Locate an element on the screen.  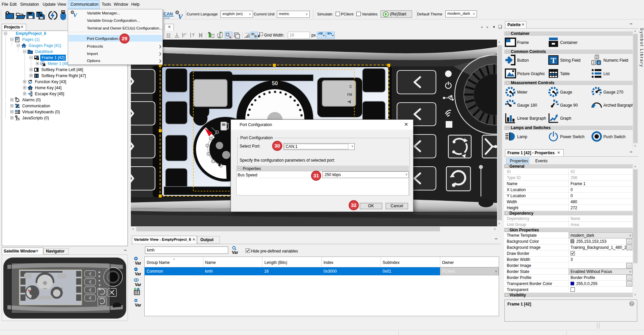
svg-text: 50 is located at coordinates (275, 83).